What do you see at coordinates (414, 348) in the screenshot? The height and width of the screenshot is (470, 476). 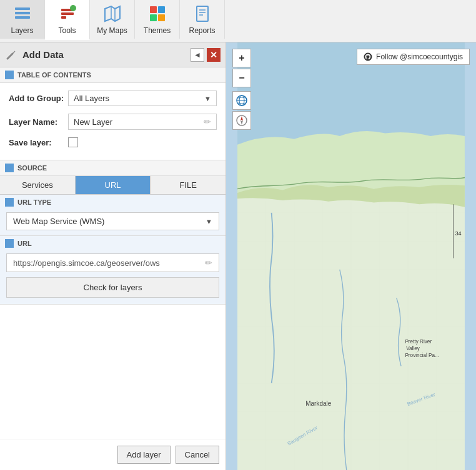 I see `svg-text: Valley` at bounding box center [414, 348].